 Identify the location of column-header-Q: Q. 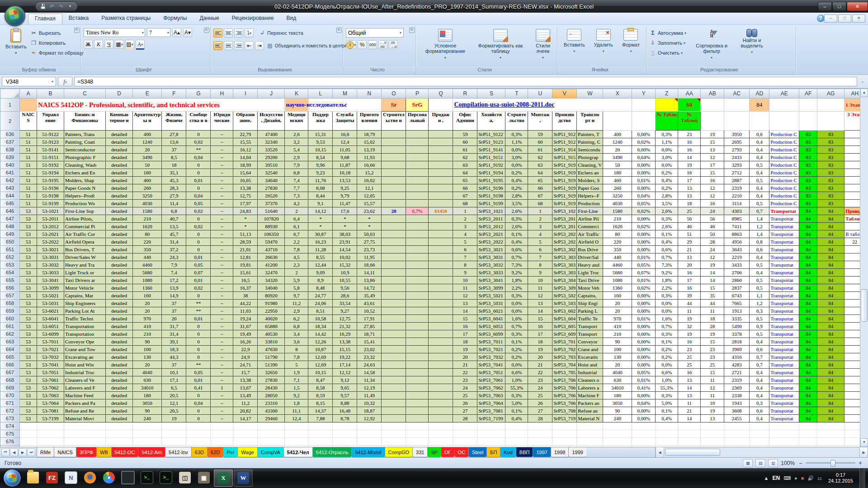
(441, 94).